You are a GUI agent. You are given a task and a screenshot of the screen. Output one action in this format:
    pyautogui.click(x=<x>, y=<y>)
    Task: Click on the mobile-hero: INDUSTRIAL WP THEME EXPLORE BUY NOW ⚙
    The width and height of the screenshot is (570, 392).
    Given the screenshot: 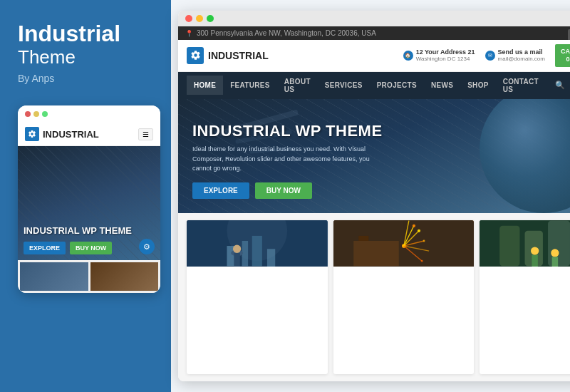 What is the action you would take?
    pyautogui.click(x=89, y=203)
    